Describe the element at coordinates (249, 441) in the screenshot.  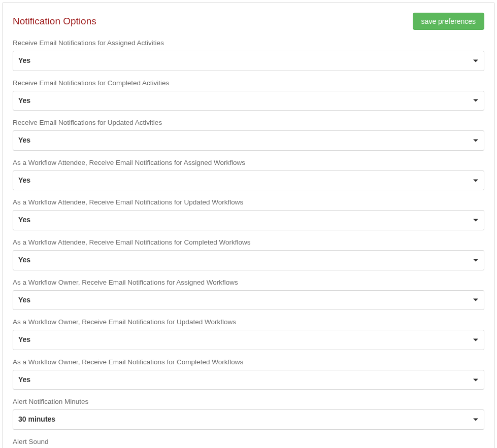
I see `field-label: Alert Sound` at that location.